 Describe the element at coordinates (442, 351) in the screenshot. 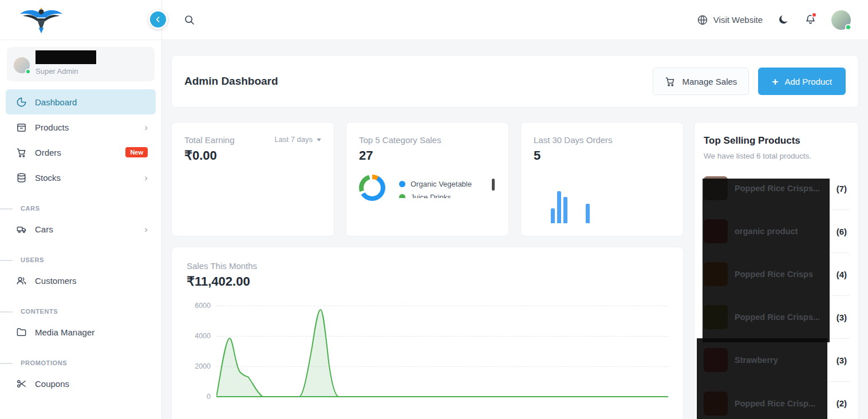

I see `sales-area-chart: 6000 4000 2000 0` at that location.